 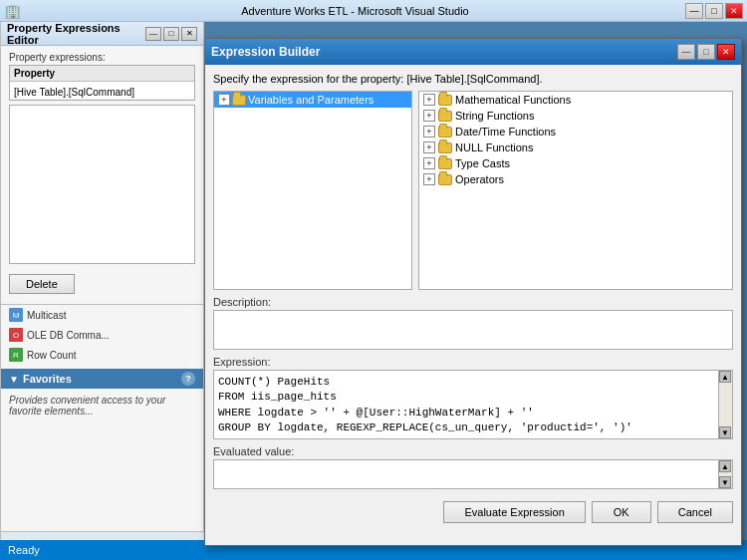 I want to click on panel-title-buttons: — □ ✕, so click(x=171, y=34).